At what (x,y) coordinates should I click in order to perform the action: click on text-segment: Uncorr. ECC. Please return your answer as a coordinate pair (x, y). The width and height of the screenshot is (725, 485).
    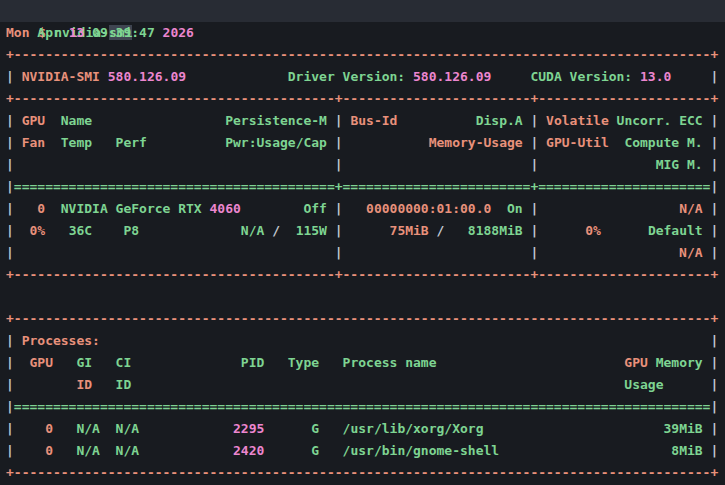
    Looking at the image, I should click on (660, 120).